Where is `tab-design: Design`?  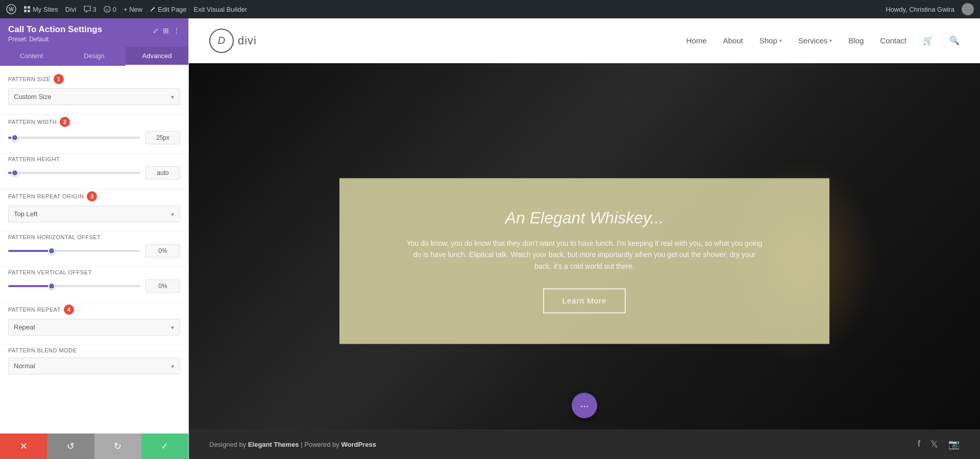 tab-design: Design is located at coordinates (94, 56).